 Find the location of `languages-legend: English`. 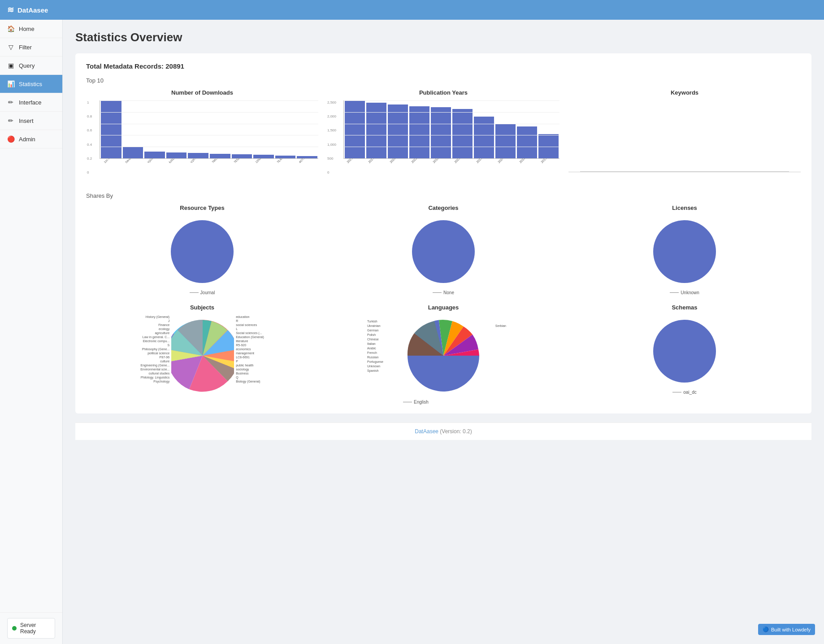

languages-legend: English is located at coordinates (443, 402).